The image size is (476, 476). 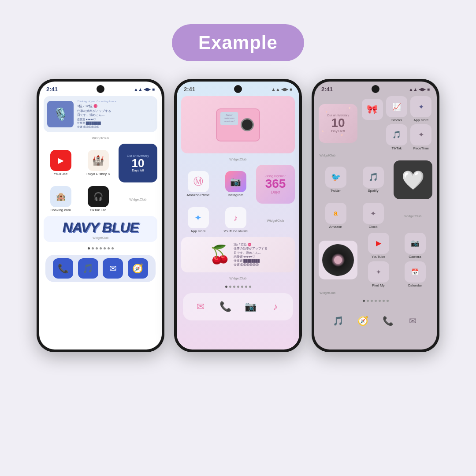 I want to click on appstore-app-p2: ✦ App store, so click(x=198, y=220).